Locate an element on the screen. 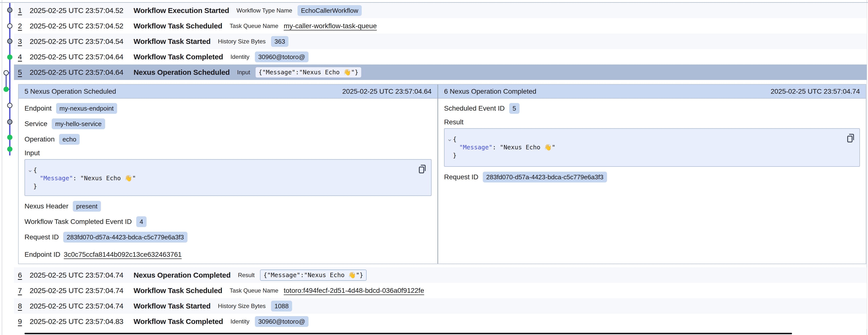  field-value-badge: my-hello-service is located at coordinates (78, 124).